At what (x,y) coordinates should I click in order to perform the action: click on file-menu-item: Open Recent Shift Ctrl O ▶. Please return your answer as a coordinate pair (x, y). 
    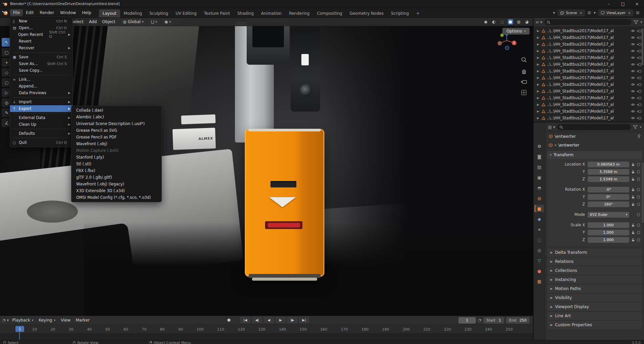
    Looking at the image, I should click on (41, 35).